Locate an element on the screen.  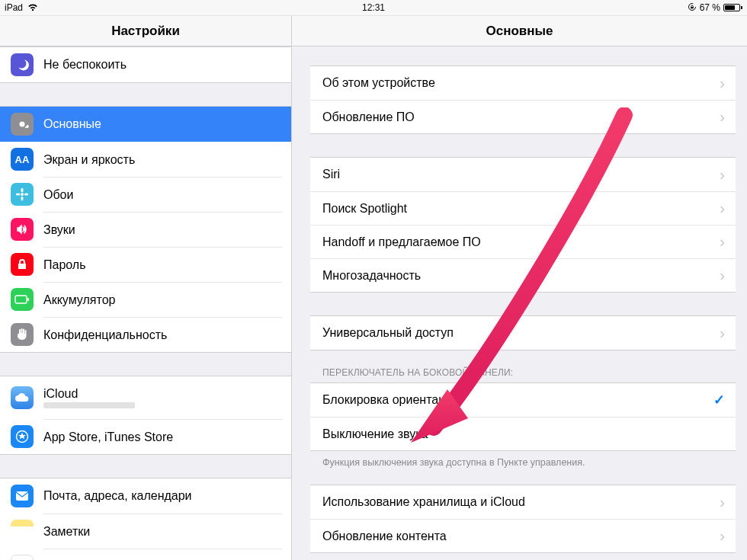
sidebar-item-notes: Заметки is located at coordinates (146, 531).